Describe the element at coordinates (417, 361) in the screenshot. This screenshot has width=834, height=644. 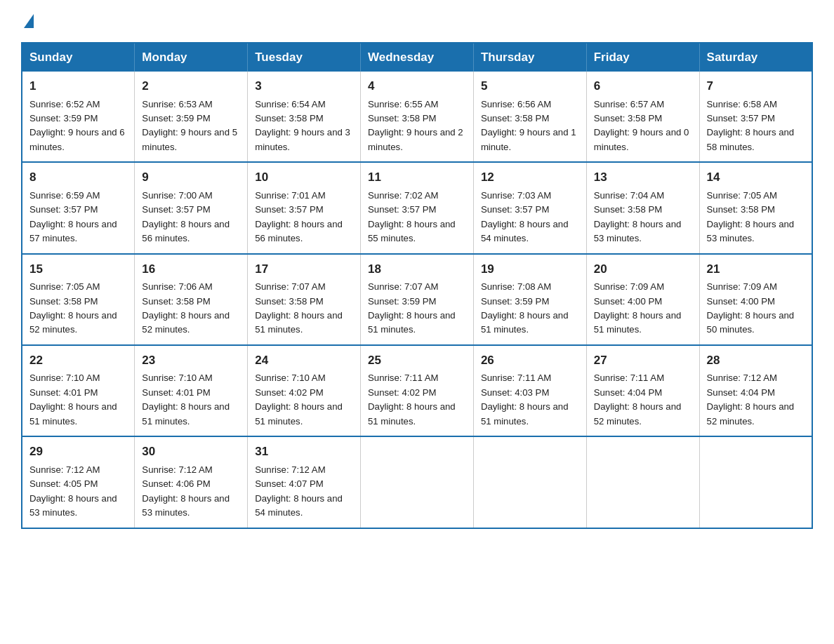
I see `day-number: 25` at that location.